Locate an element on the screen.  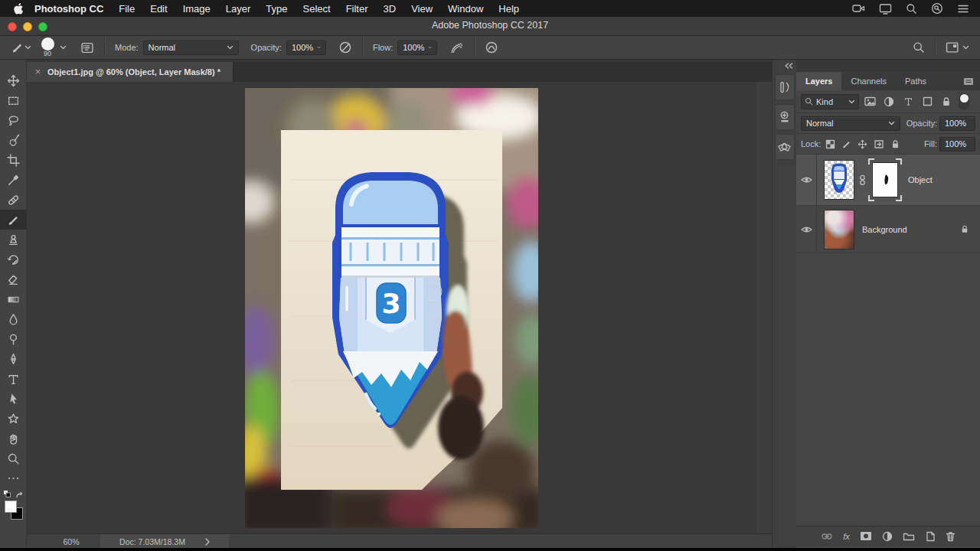
lock-position-icon is located at coordinates (862, 144).